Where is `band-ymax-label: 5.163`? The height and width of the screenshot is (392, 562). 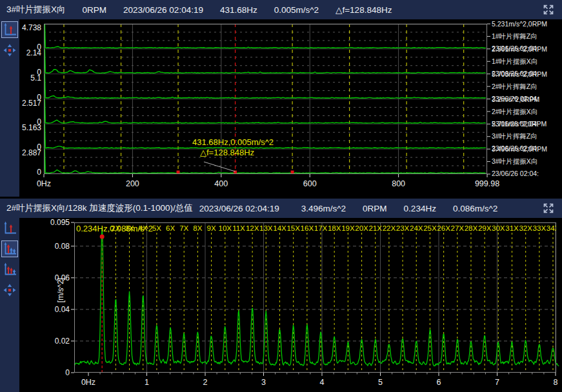
band-ymax-label: 5.163 is located at coordinates (30, 128).